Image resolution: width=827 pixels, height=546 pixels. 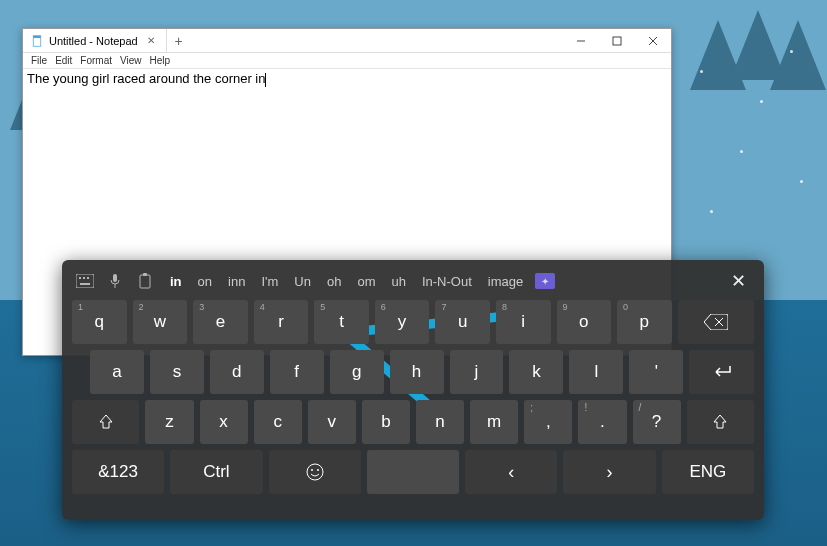 I want to click on microphone-icon, so click(x=115, y=281).